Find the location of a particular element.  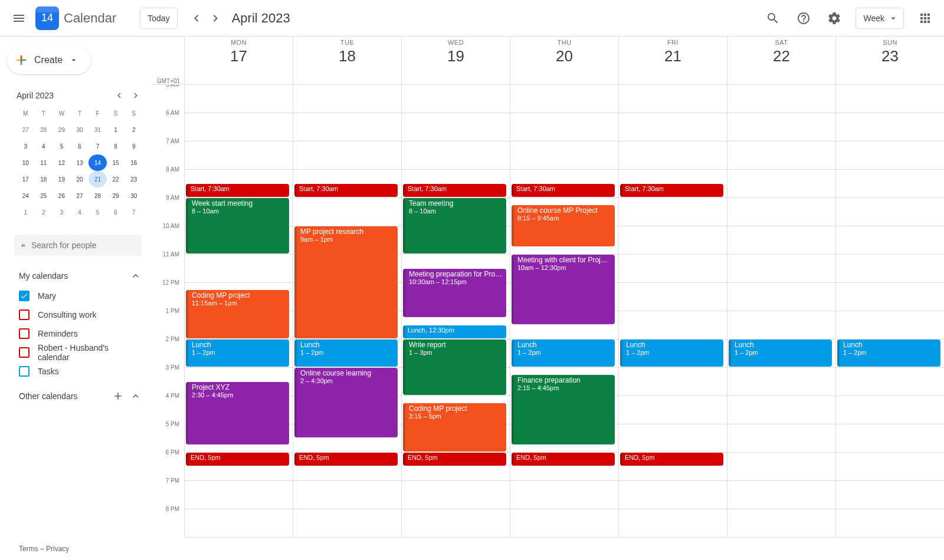

day-column: Start, 7:30amWeek start meeting8 – 10amC… is located at coordinates (238, 311).